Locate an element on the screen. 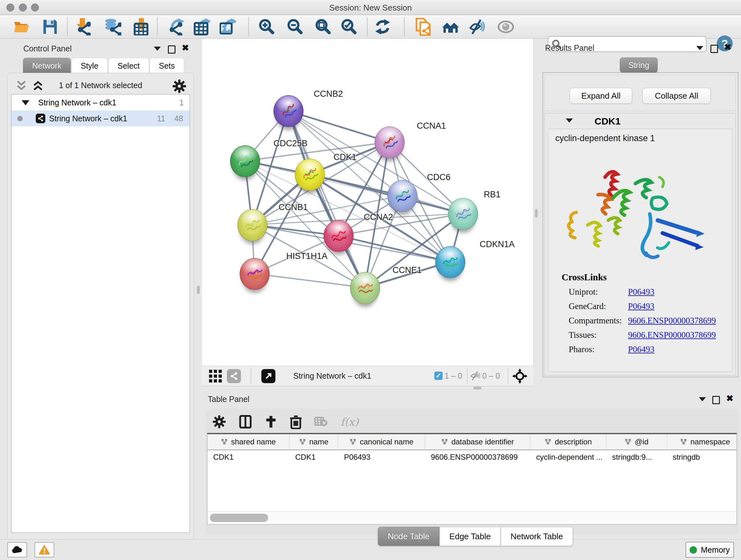 The height and width of the screenshot is (560, 741). main-toolbar: ? is located at coordinates (370, 27).